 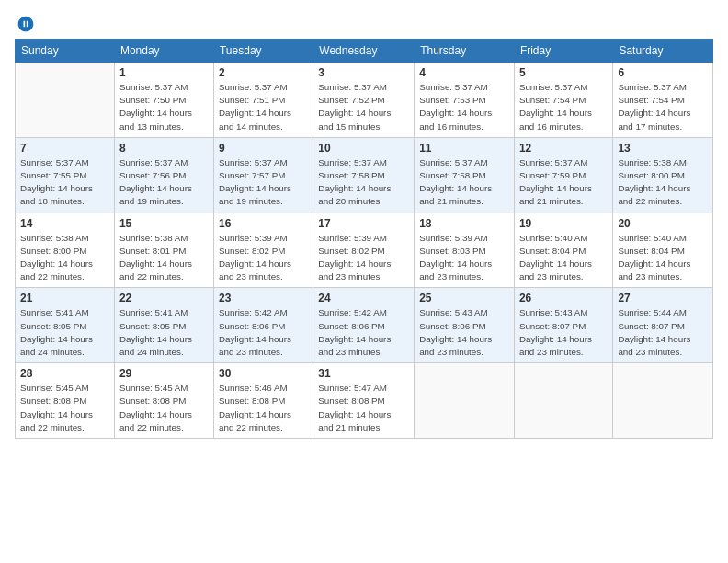 I want to click on calendar-cell: 7Sunrise: 5:37 AMSunset: 7:55 PMDaylight…, so click(x=65, y=175).